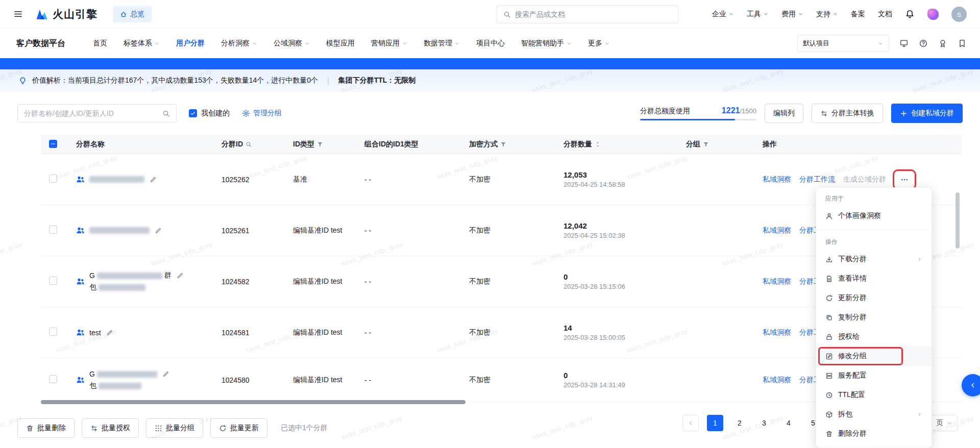 The width and height of the screenshot is (980, 448). Describe the element at coordinates (41, 44) in the screenshot. I see `platform-title: 客户数据平台` at that location.